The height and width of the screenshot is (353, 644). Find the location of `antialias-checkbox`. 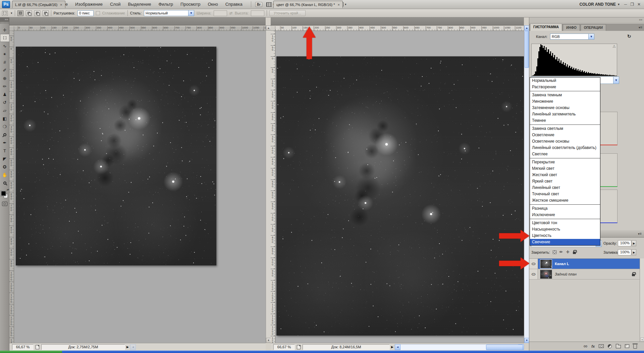

antialias-checkbox is located at coordinates (98, 13).